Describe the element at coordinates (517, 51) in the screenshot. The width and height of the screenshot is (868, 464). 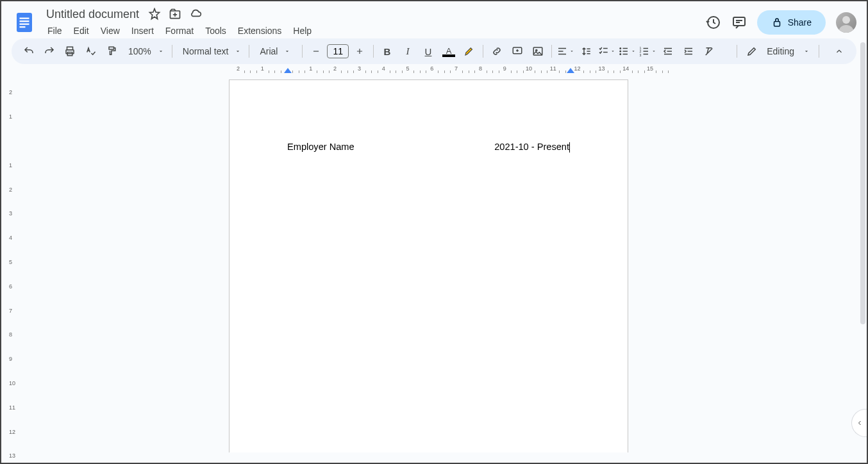
I see `comment-button` at that location.